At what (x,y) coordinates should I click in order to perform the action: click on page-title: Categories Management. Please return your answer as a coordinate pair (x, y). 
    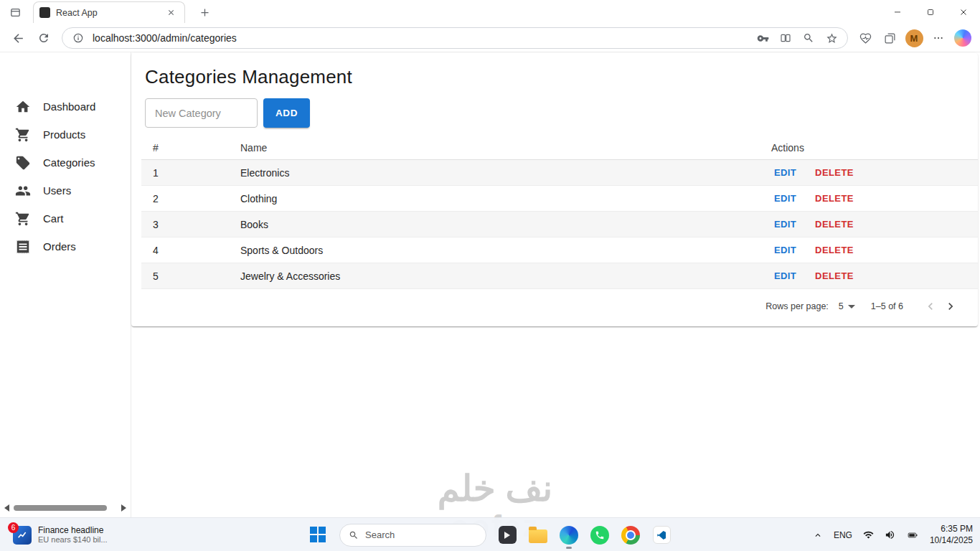
    Looking at the image, I should click on (555, 70).